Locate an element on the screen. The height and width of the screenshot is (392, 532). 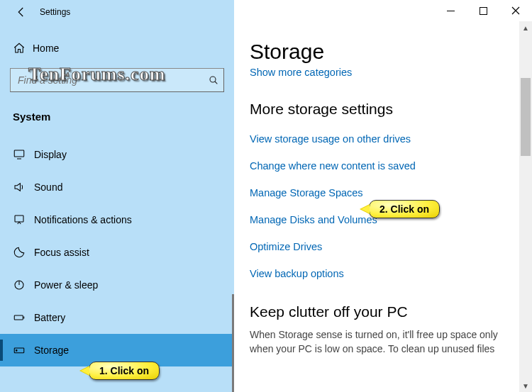
window-title: Settings is located at coordinates (55, 12).